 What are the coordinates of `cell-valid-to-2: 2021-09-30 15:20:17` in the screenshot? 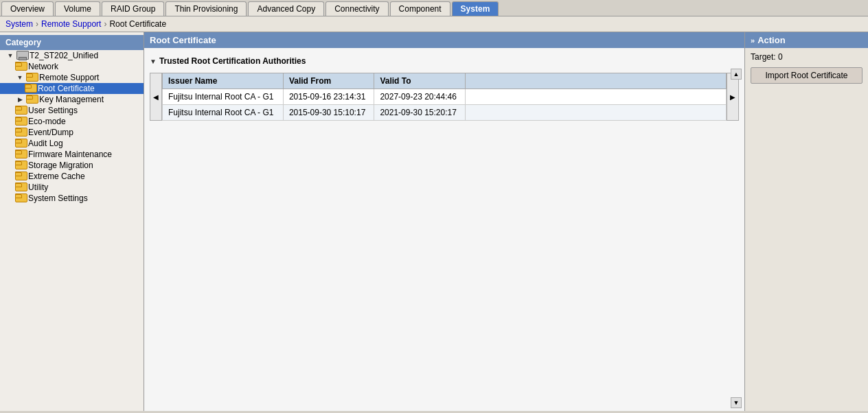 It's located at (420, 113).